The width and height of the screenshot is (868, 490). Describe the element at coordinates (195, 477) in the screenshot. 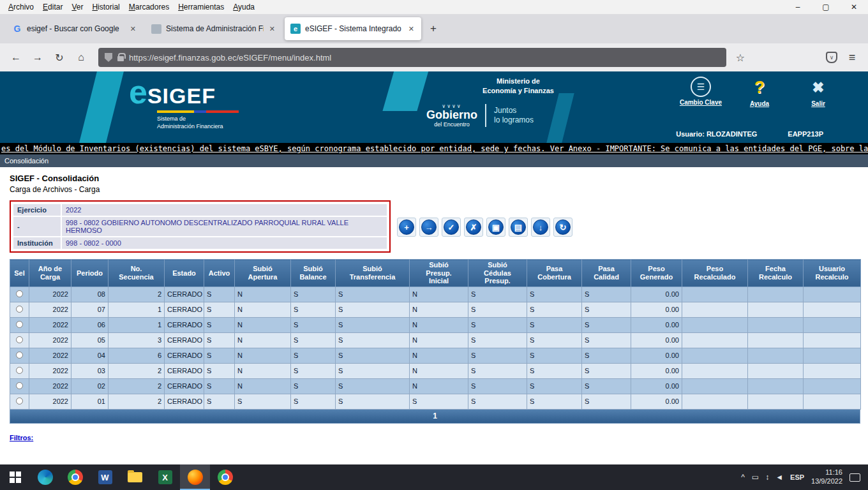

I see `taskbar-firefox-button` at that location.